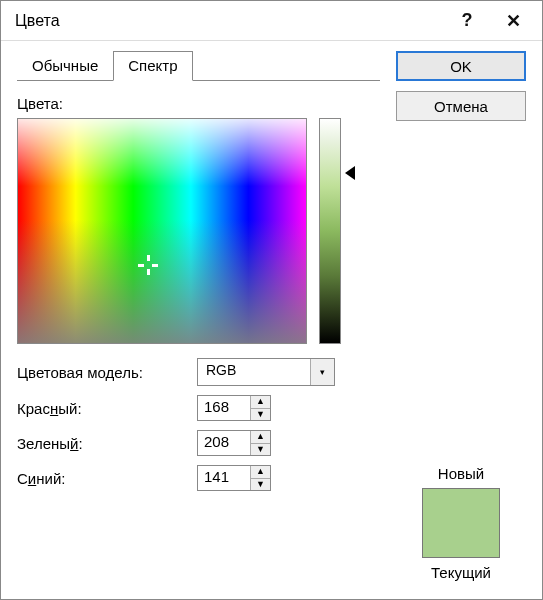  I want to click on tabs: Обычные Спектр, so click(198, 66).